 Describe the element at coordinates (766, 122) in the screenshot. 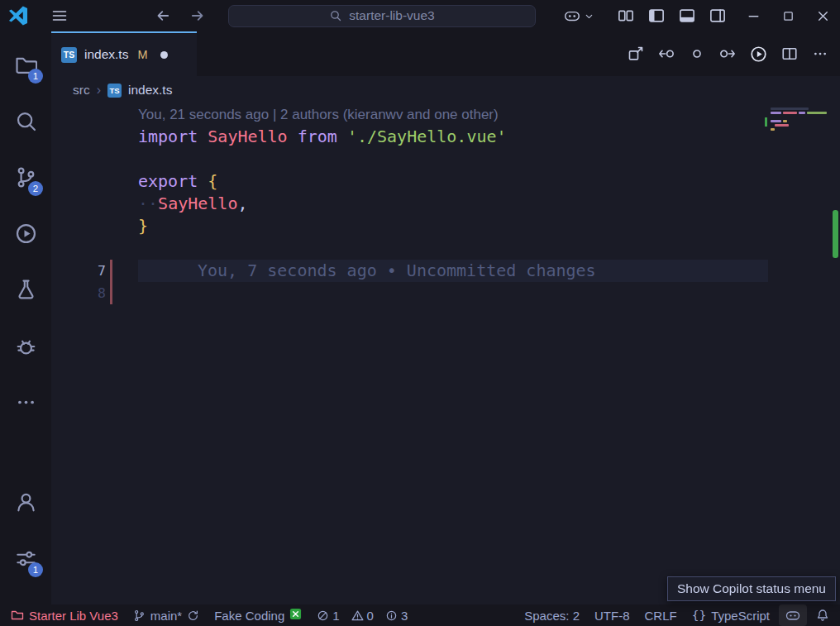

I see `minimap-added-marker` at that location.